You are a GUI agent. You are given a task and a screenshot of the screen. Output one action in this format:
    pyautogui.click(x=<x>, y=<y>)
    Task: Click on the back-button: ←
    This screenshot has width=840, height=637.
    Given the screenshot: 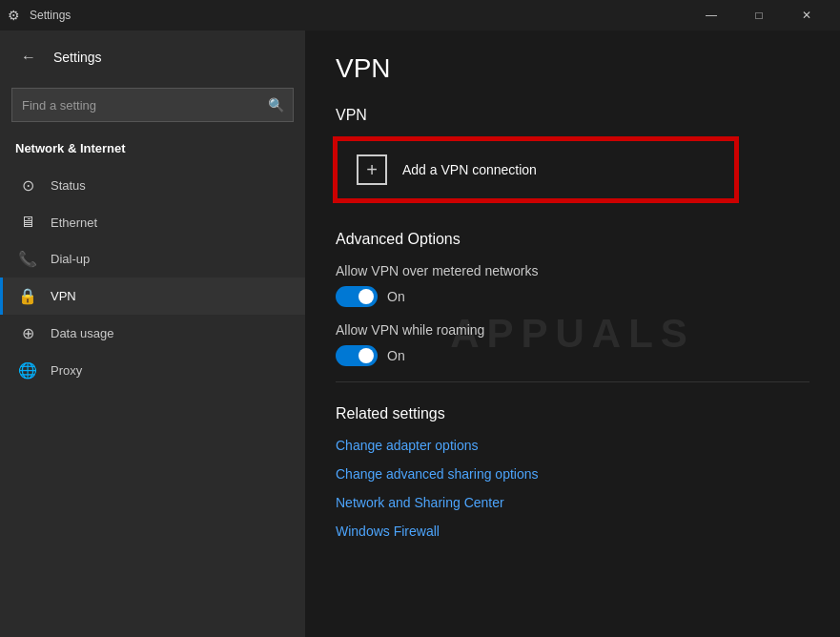 What is the action you would take?
    pyautogui.click(x=29, y=57)
    